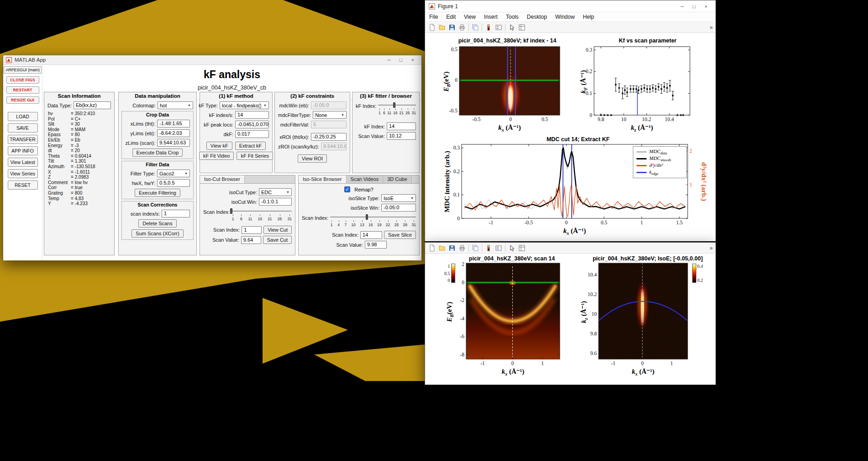 The height and width of the screenshot is (461, 868). I want to click on sidebar-red-button: CLOSE FIGS, so click(23, 80).